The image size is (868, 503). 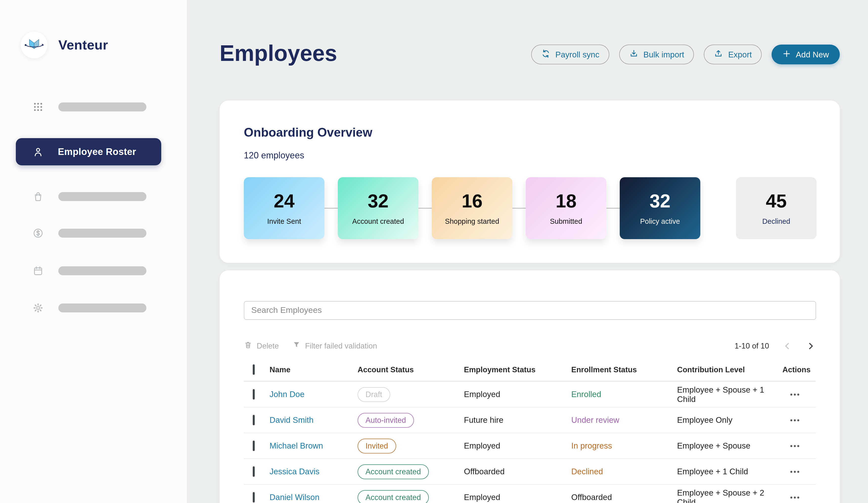 What do you see at coordinates (295, 471) in the screenshot?
I see `employee-name-link: Jessica Davis` at bounding box center [295, 471].